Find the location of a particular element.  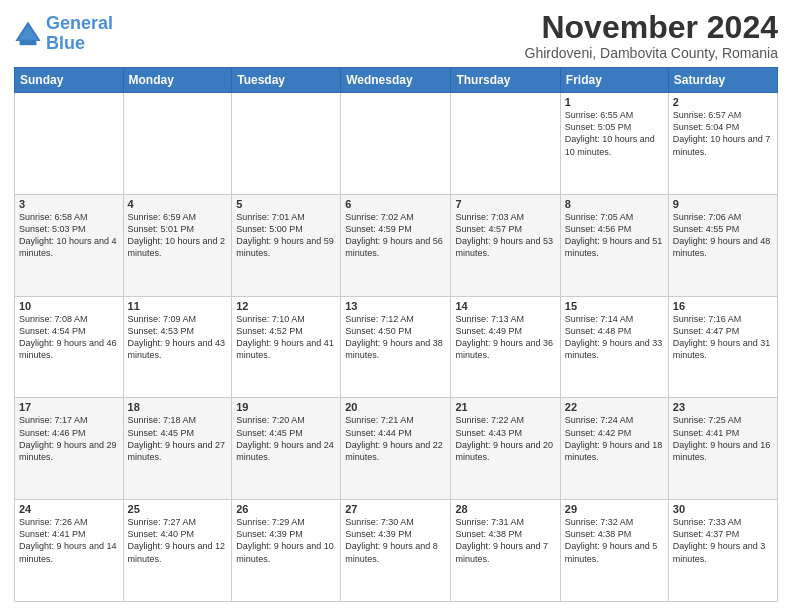

day-info: Sunrise: 6:58 AM Sunset: 5:03 PM Dayligh… is located at coordinates (69, 236).